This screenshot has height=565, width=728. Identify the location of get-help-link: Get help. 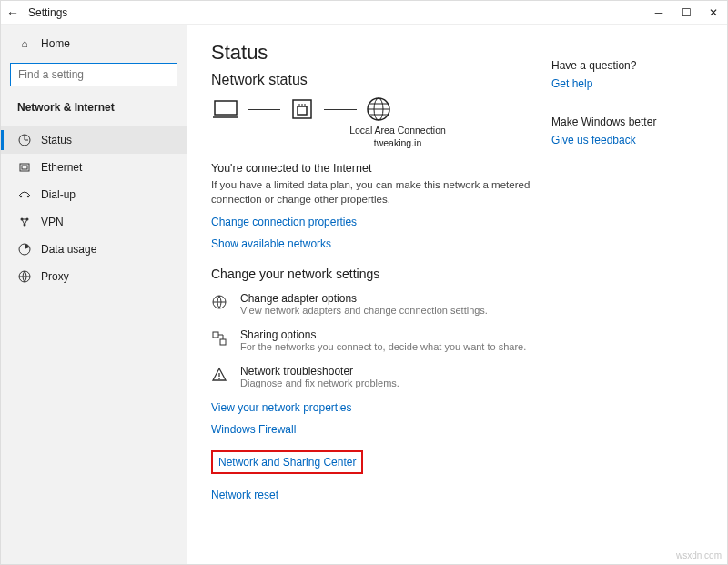
(629, 84).